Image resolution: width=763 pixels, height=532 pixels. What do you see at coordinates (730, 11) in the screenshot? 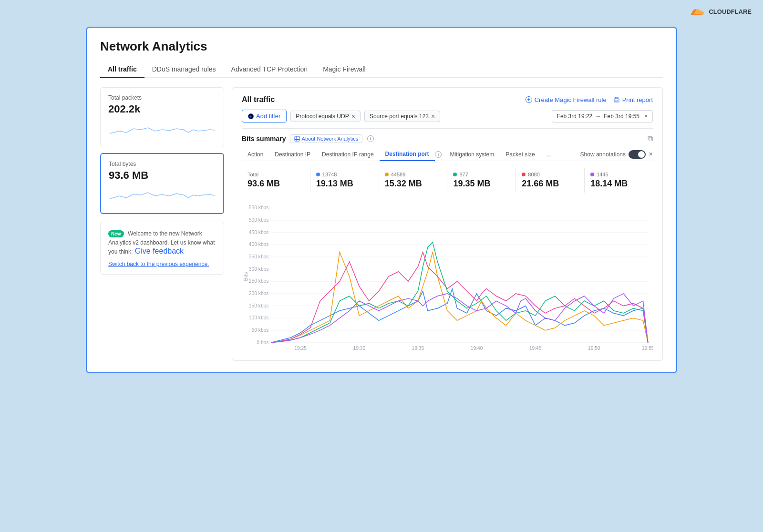
I see `cloudflare-brand-text: CLOUDFLARE` at bounding box center [730, 11].